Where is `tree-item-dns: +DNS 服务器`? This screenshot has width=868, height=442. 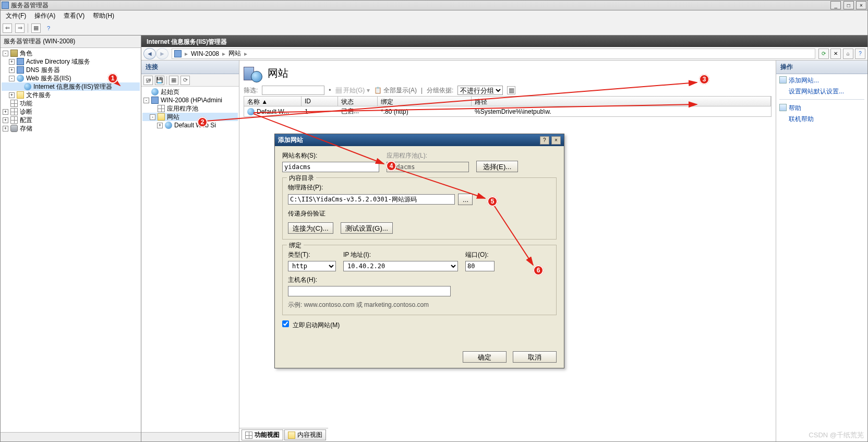 tree-item-dns: +DNS 服务器 is located at coordinates (71, 70).